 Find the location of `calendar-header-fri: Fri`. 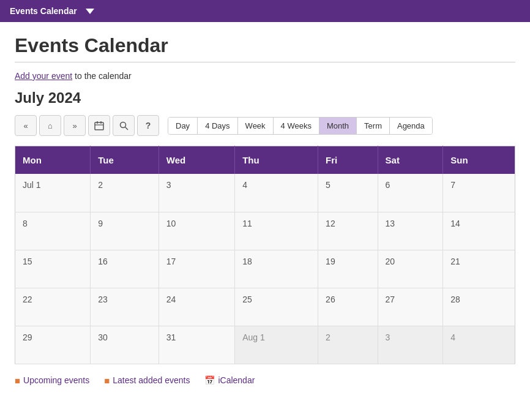

calendar-header-fri: Fri is located at coordinates (348, 160).